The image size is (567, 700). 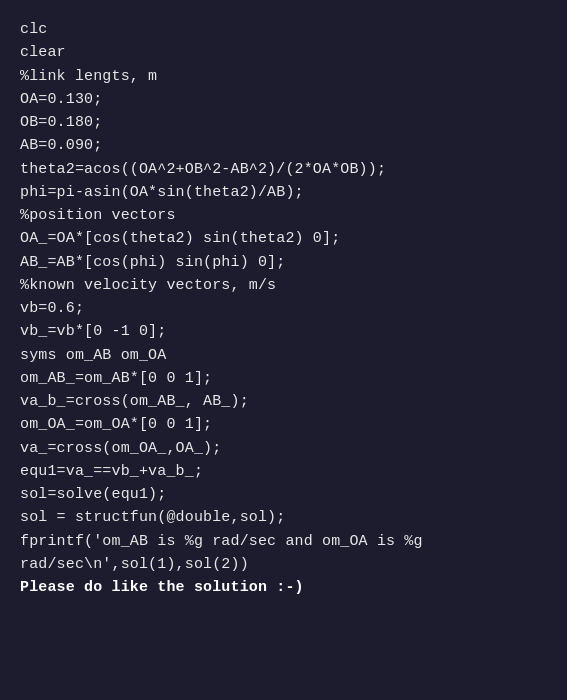 What do you see at coordinates (284, 146) in the screenshot?
I see `code-line: AB=0.090;` at bounding box center [284, 146].